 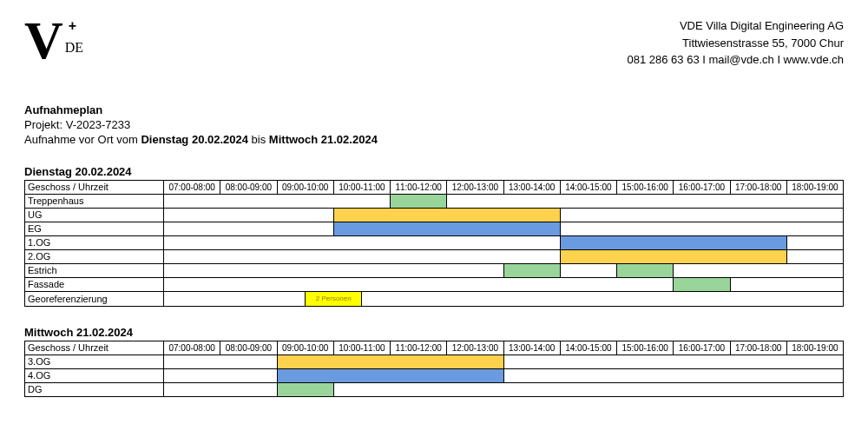 I want to click on row-label: 2.OG, so click(x=95, y=256).